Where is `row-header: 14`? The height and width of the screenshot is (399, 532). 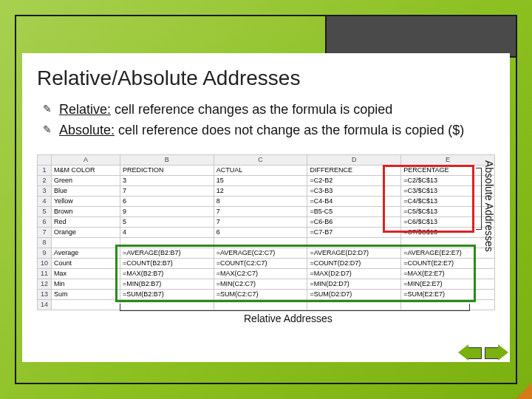
row-header: 14 is located at coordinates (44, 304).